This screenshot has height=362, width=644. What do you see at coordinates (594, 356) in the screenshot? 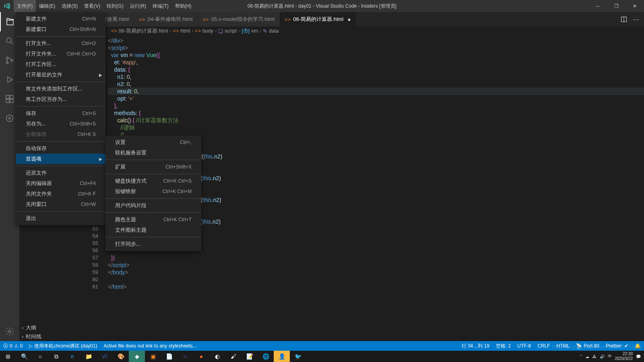
I see `tray-network-icon: 🖧` at bounding box center [594, 356].